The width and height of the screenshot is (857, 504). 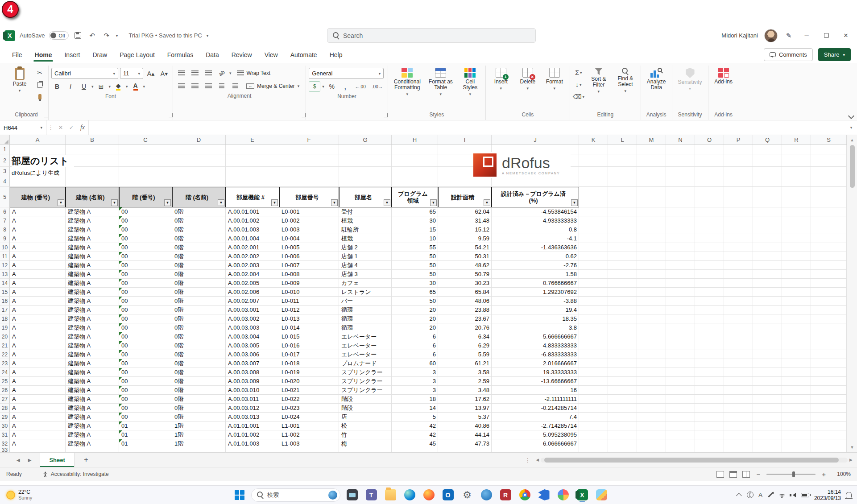 I want to click on formula-bar-grip: ⋮, so click(x=51, y=128).